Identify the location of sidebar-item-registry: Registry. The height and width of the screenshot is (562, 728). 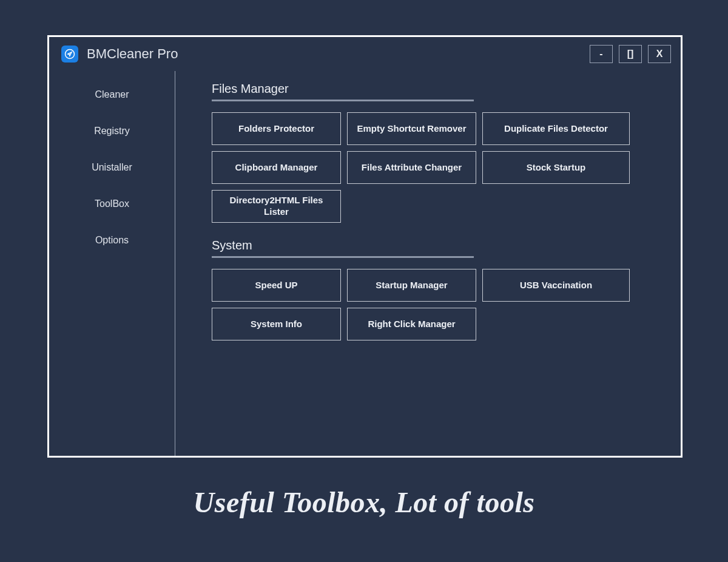
(112, 131).